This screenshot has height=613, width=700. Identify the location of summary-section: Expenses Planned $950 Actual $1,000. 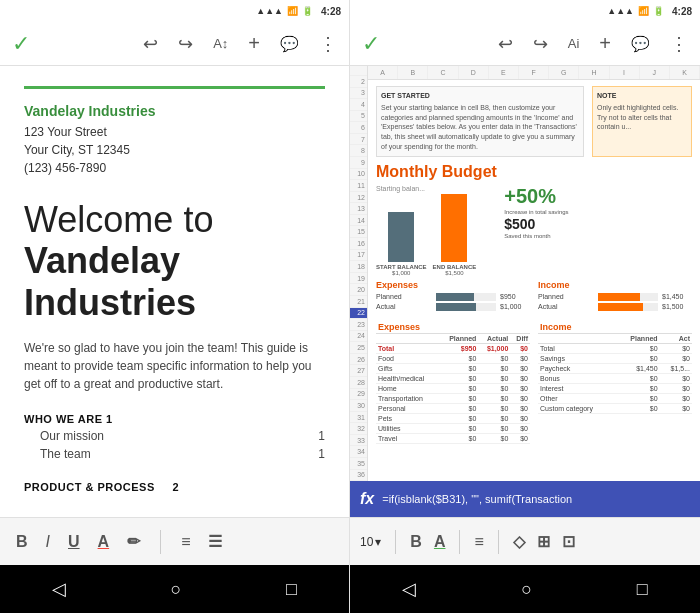
(534, 296).